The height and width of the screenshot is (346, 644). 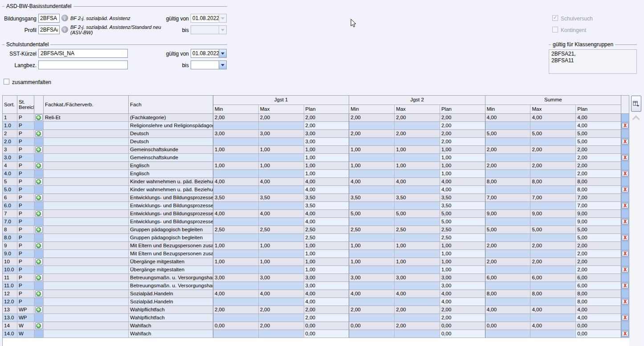 I want to click on schule-bis-value, so click(x=205, y=65).